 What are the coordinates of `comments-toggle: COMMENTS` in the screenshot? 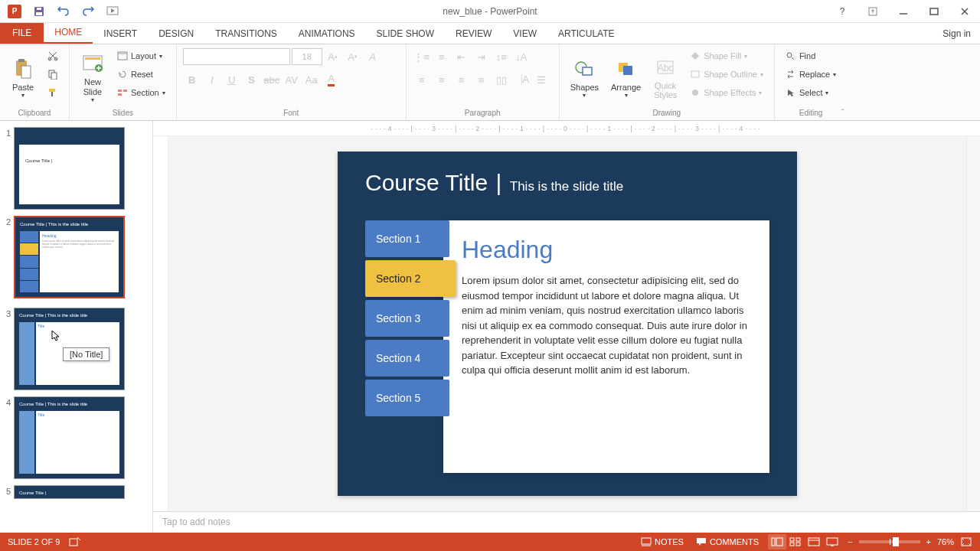 It's located at (727, 542).